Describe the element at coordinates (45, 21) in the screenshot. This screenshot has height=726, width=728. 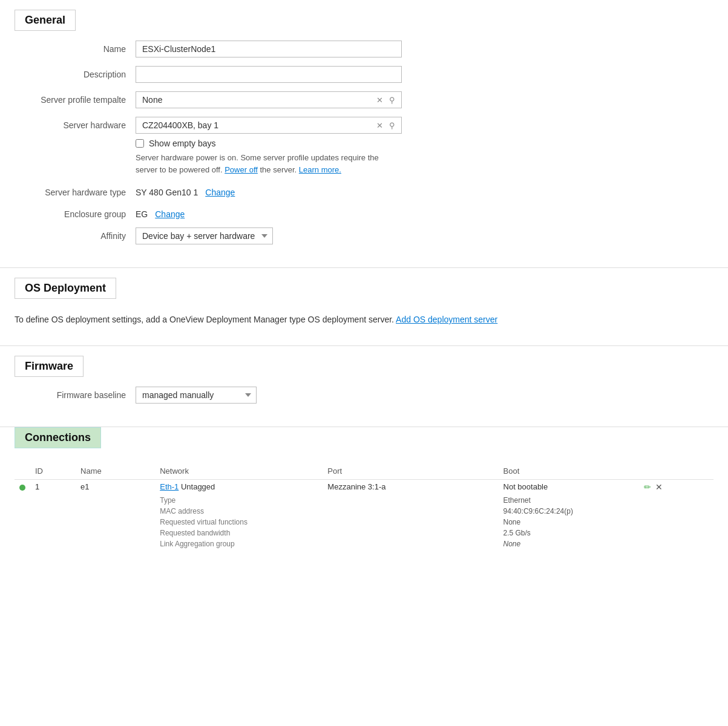
I see `general-title: General` at that location.